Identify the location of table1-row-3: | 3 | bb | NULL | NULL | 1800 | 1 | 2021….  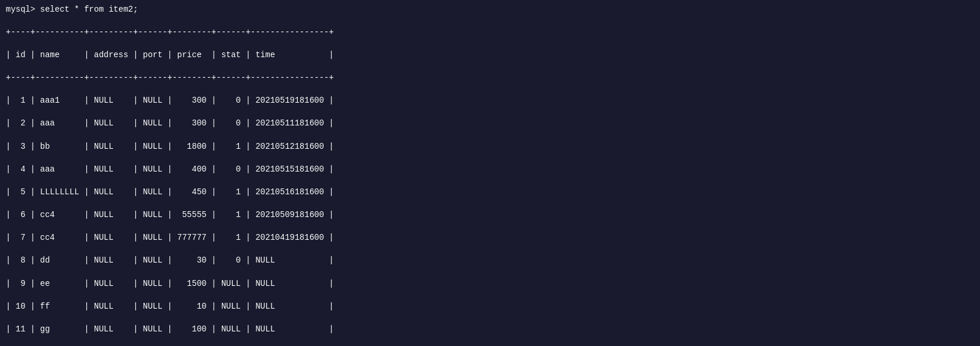
(490, 147).